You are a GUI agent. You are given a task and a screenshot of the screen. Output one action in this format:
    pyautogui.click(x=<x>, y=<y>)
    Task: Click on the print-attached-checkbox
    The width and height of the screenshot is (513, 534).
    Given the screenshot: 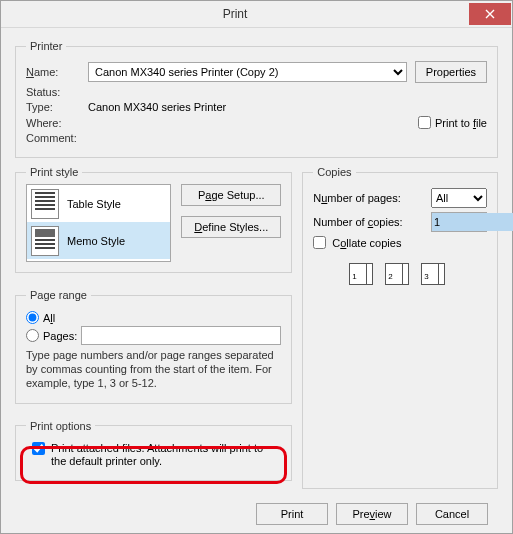 What is the action you would take?
    pyautogui.click(x=38, y=448)
    